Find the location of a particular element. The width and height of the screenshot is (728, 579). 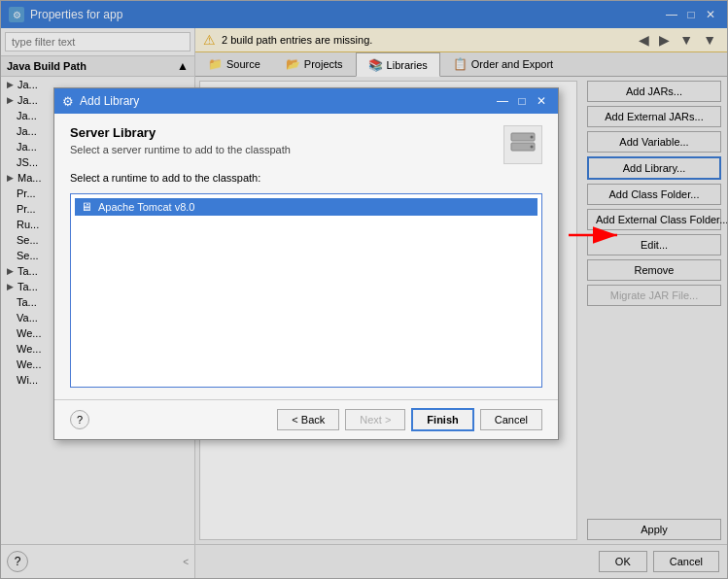

dialog-footer: ? < Back Next > Finish Cancel is located at coordinates (306, 420).